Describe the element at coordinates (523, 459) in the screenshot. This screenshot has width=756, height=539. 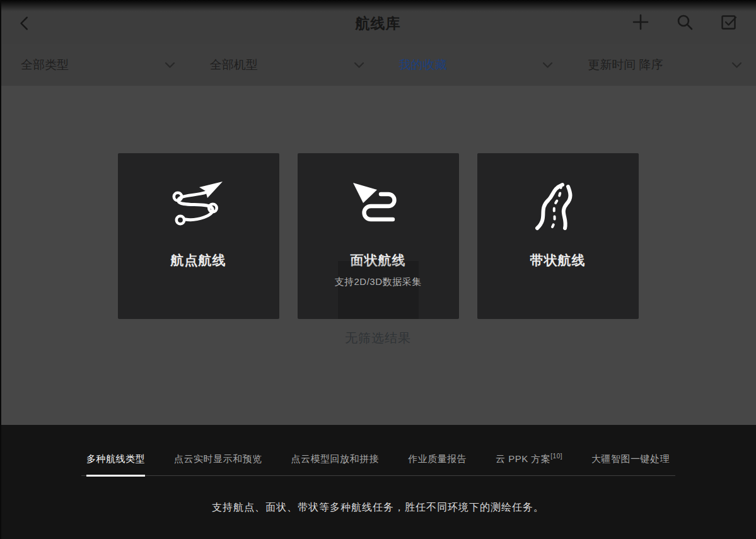
I see `tab-label: 云 PPK 方案` at that location.